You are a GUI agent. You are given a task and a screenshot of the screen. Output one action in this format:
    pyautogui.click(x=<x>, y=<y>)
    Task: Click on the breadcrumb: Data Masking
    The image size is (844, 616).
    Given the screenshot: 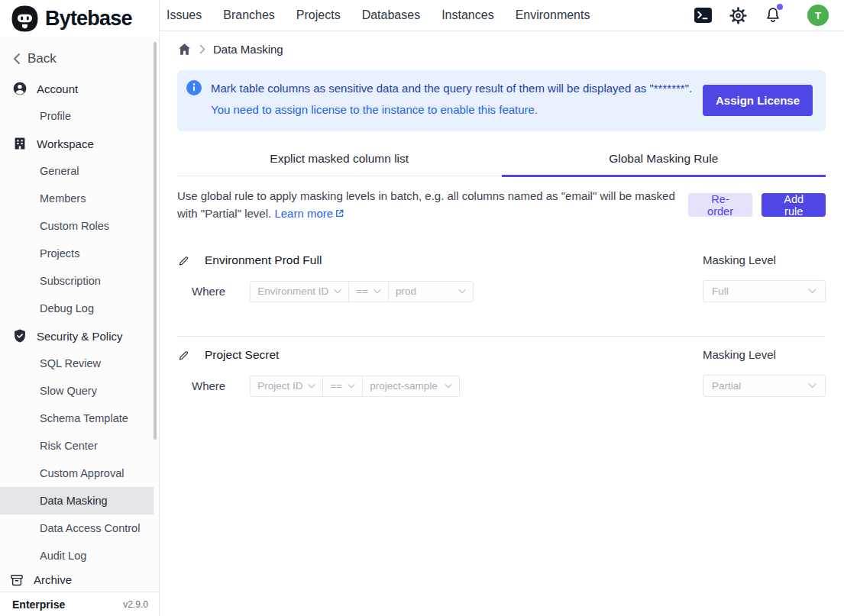 What is the action you would take?
    pyautogui.click(x=501, y=49)
    